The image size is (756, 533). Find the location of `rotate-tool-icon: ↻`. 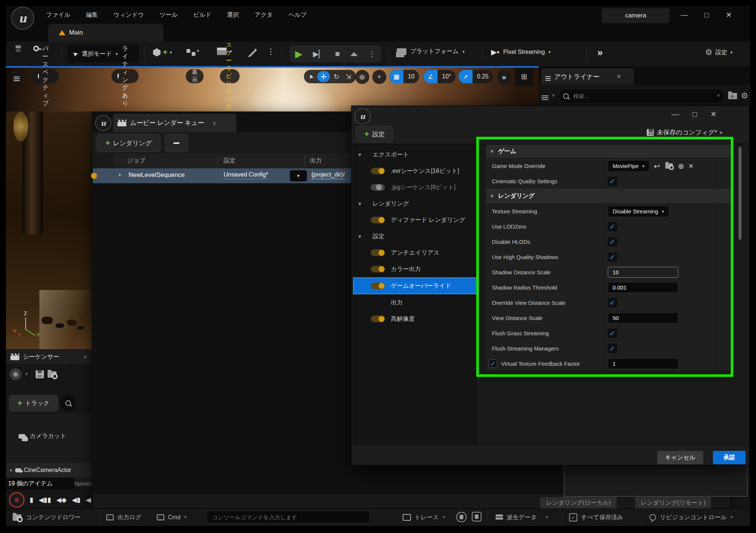

rotate-tool-icon: ↻ is located at coordinates (337, 77).